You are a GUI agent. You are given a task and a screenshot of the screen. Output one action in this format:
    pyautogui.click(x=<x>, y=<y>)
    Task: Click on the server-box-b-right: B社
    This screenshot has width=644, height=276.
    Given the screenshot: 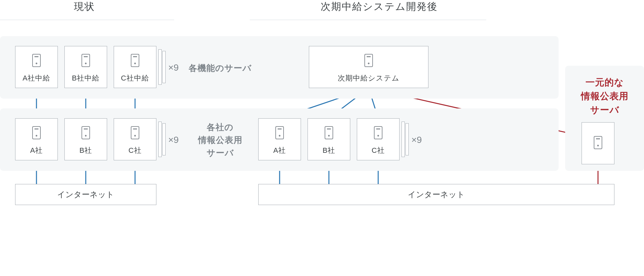 What is the action you would take?
    pyautogui.click(x=329, y=139)
    